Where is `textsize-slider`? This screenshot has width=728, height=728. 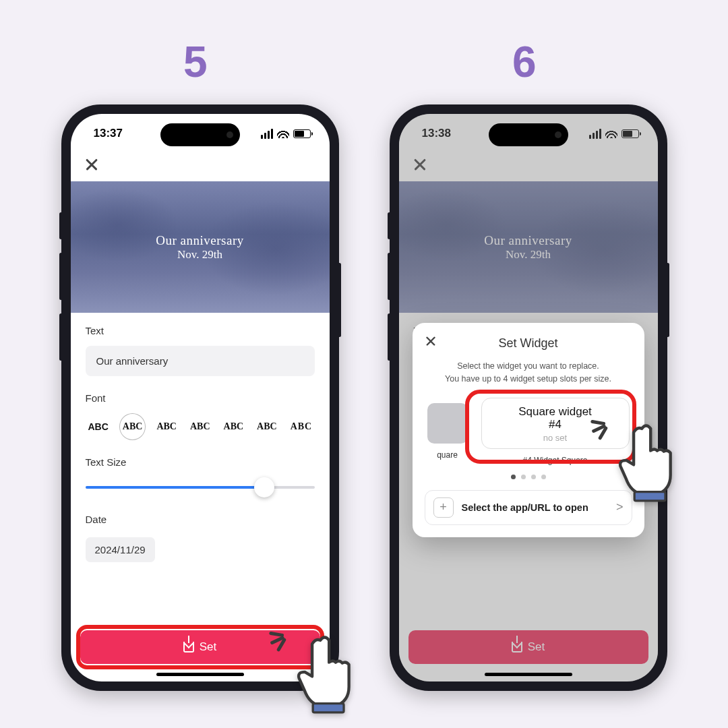 textsize-slider is located at coordinates (200, 487).